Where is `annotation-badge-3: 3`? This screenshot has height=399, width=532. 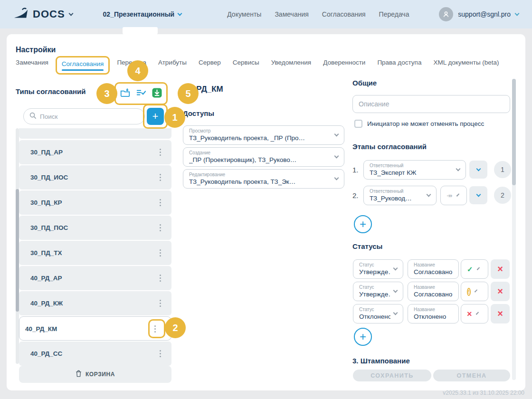
annotation-badge-3: 3 is located at coordinates (107, 94).